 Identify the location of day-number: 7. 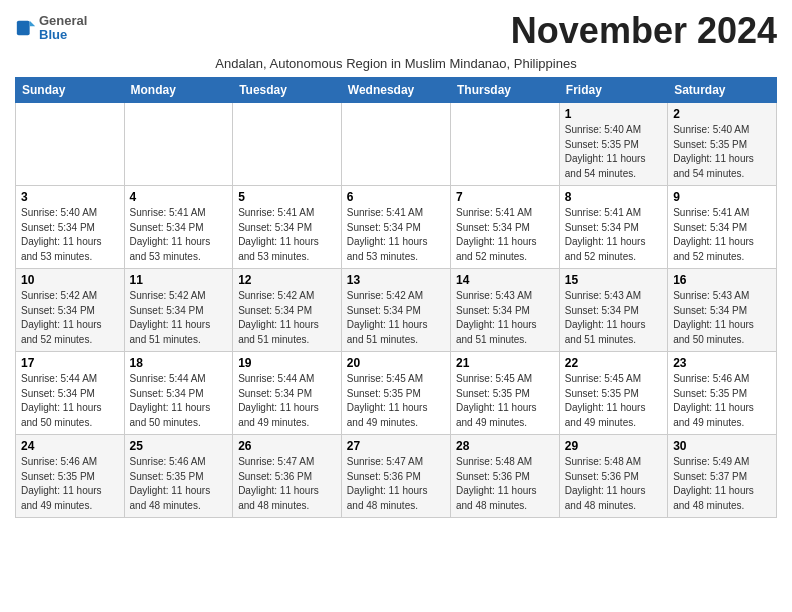
(505, 197).